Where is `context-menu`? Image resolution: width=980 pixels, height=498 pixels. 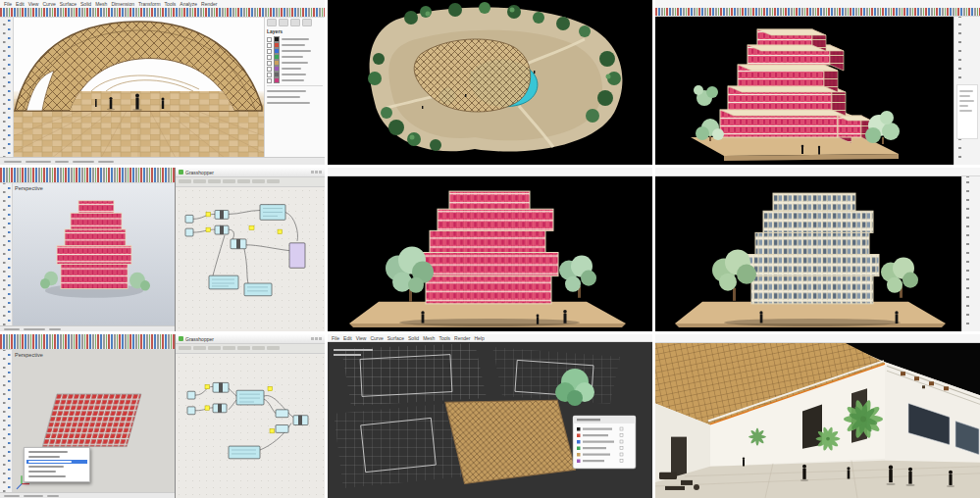 context-menu is located at coordinates (57, 465).